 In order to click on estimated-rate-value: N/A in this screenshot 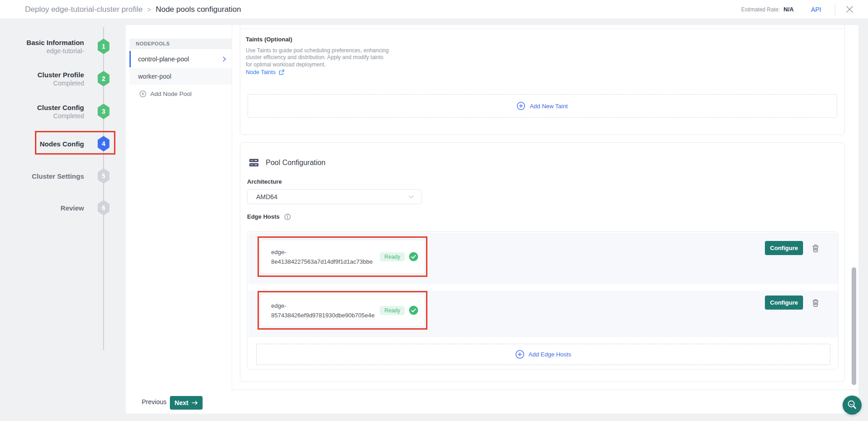, I will do `click(789, 9)`.